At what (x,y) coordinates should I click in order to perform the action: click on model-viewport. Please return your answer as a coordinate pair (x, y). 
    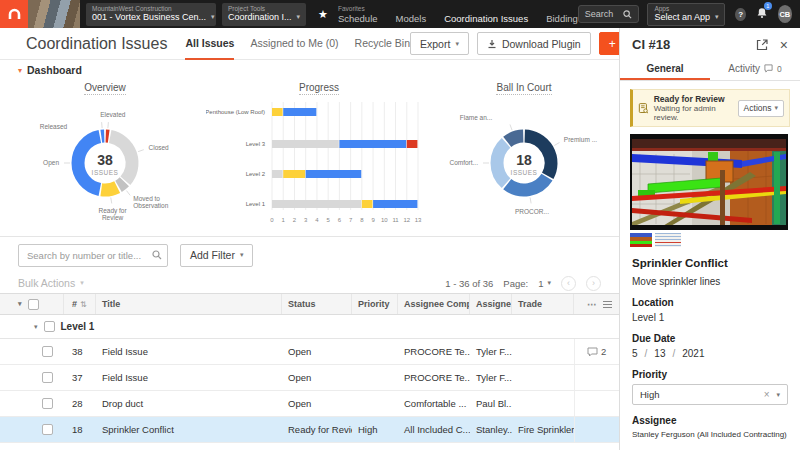
    Looking at the image, I should click on (709, 182).